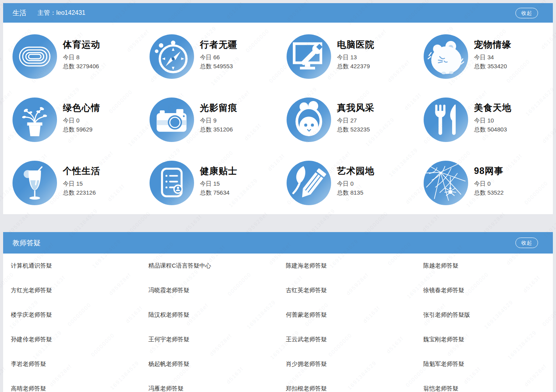 The image size is (556, 392). I want to click on brush-pencil-icon, so click(309, 183).